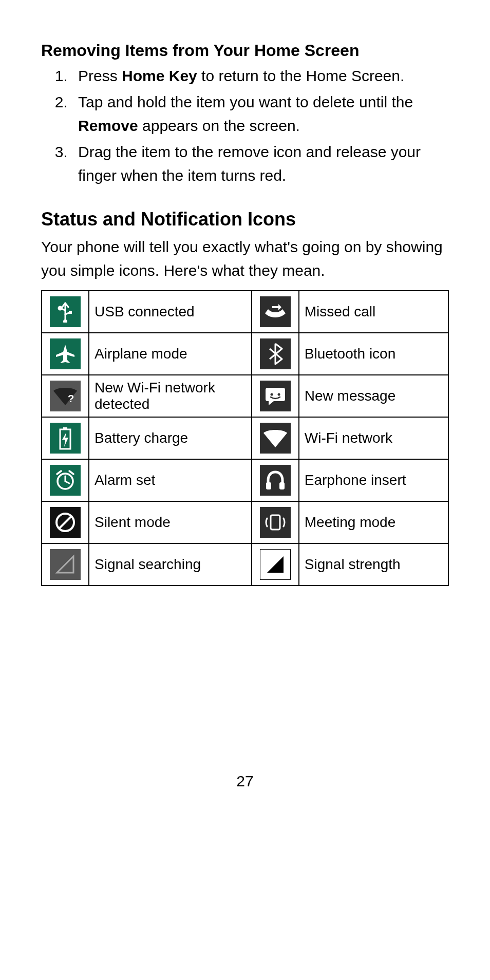 The height and width of the screenshot is (980, 490). I want to click on icon-label: Wi-Fi network, so click(374, 438).